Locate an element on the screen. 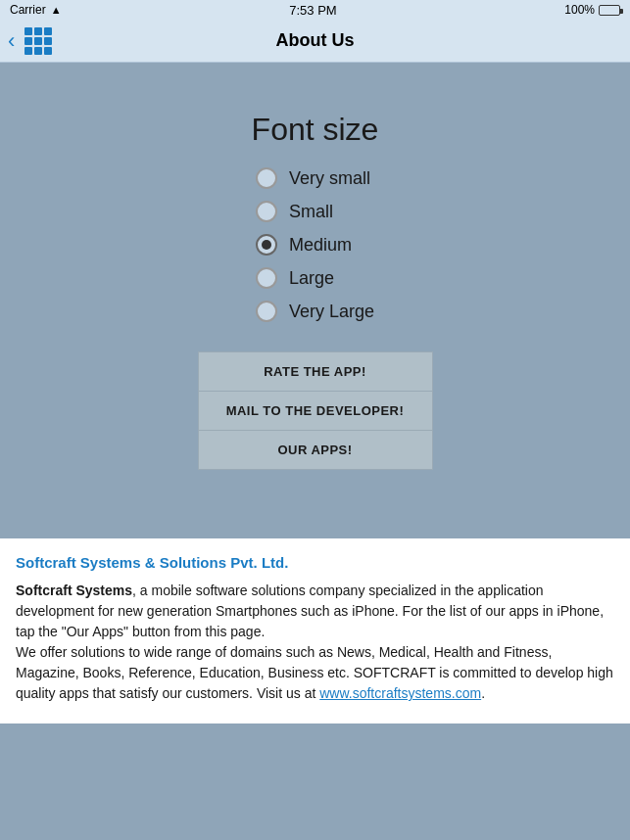  radio-circle-large is located at coordinates (267, 278).